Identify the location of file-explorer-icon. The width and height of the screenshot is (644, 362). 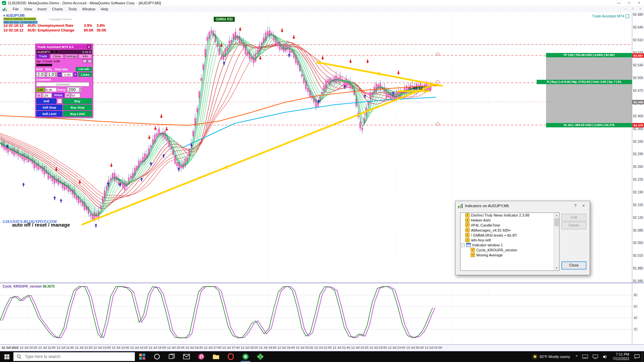
(216, 357).